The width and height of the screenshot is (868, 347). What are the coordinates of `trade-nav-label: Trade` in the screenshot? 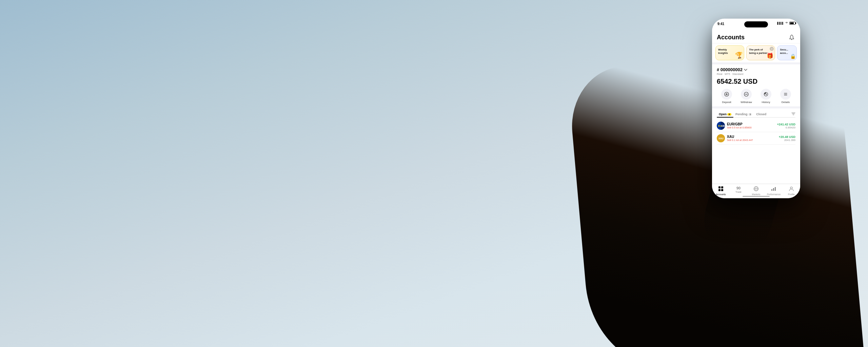 It's located at (738, 192).